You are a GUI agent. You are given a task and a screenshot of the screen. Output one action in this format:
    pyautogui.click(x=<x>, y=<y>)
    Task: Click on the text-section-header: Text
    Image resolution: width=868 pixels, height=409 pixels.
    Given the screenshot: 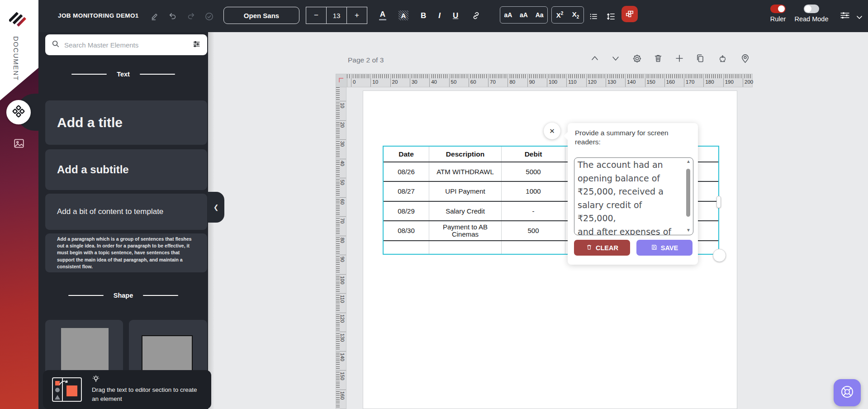 What is the action you would take?
    pyautogui.click(x=123, y=74)
    